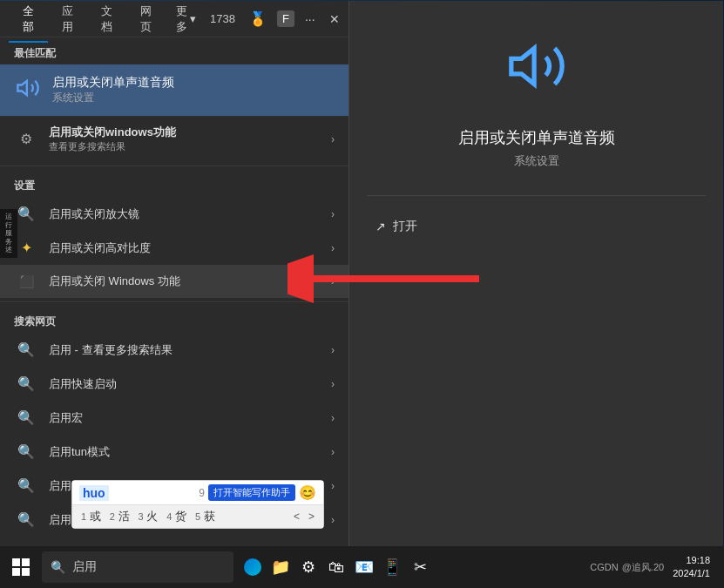 Image resolution: width=724 pixels, height=588 pixels. I want to click on speaker-icon, so click(28, 91).